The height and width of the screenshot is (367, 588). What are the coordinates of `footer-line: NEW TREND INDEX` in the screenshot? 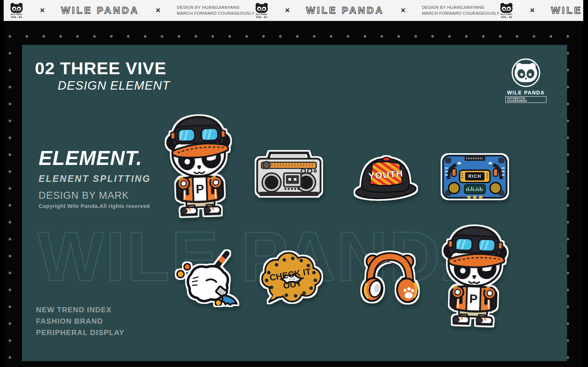 It's located at (80, 310).